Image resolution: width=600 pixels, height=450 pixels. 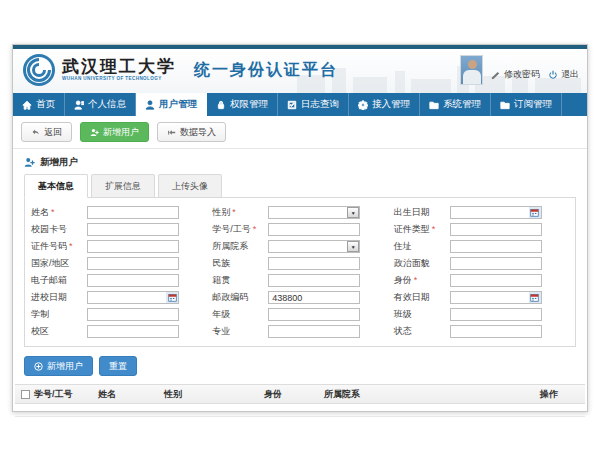 I want to click on form-input-r4c2, so click(x=314, y=264).